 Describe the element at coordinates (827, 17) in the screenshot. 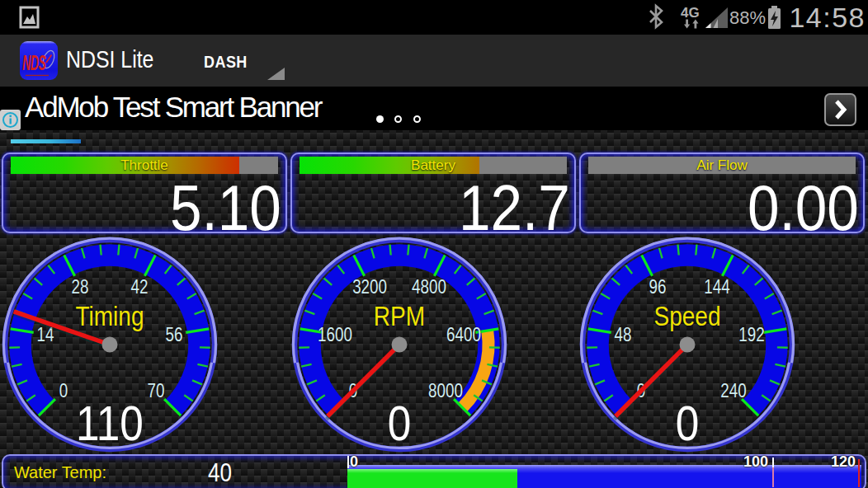

I see `svg-text: 14:58` at that location.